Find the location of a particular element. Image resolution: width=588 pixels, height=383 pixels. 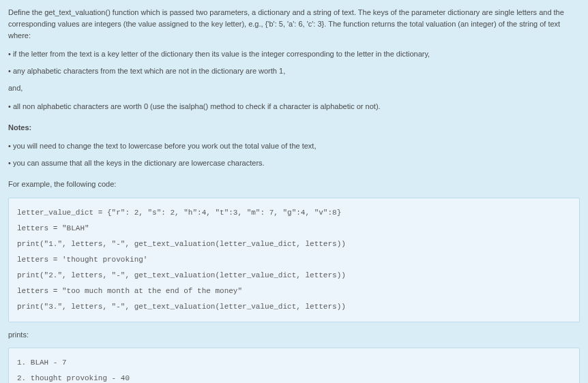

rule-2: any alphabetic characters from the text … is located at coordinates (294, 71).